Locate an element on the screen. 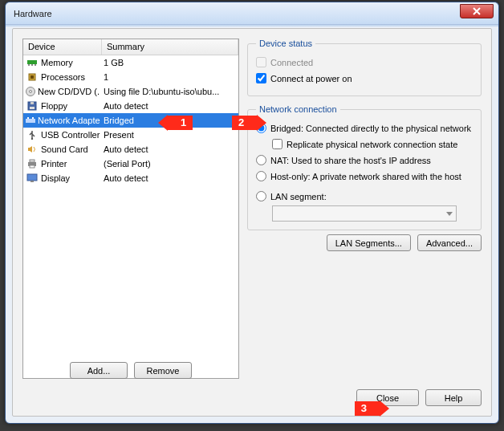  col-header-device: Device is located at coordinates (63, 47).